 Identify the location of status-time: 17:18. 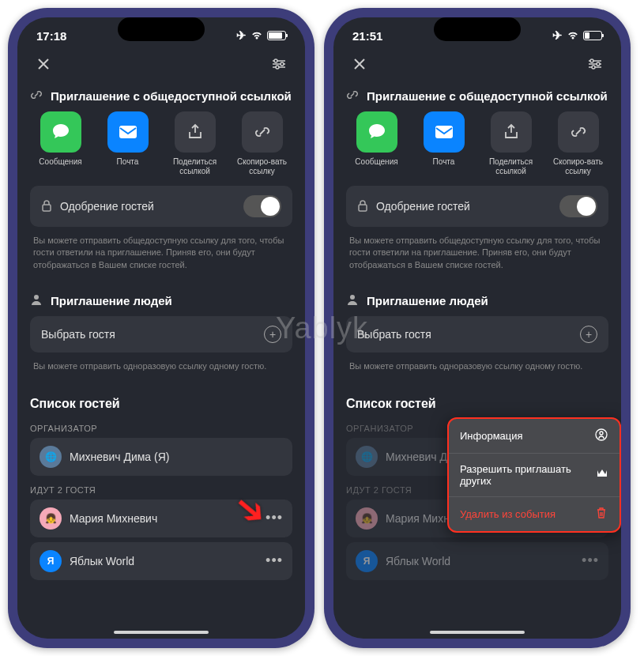
(51, 36).